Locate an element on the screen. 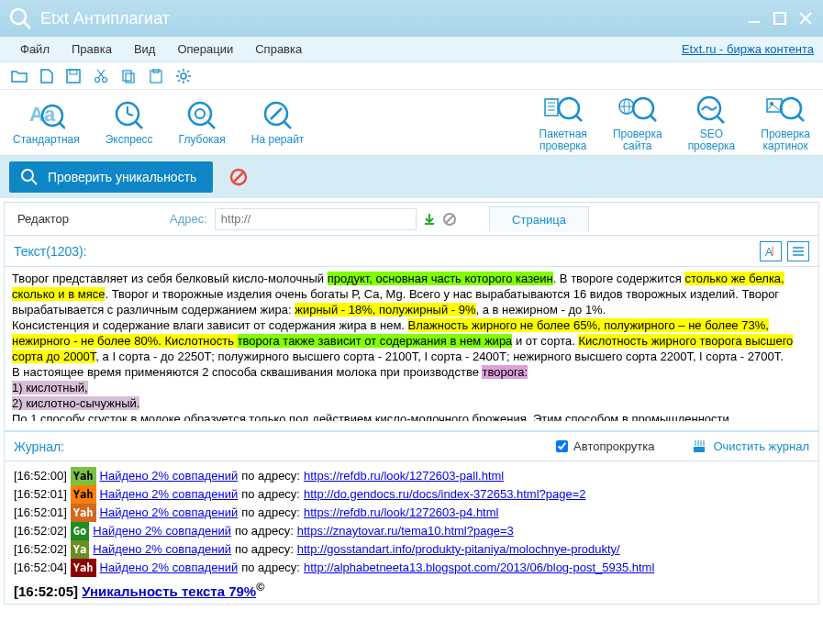 The width and height of the screenshot is (823, 644). log-row: [16:52:00] Yah Найдено 2% совпадений по … is located at coordinates (411, 476).